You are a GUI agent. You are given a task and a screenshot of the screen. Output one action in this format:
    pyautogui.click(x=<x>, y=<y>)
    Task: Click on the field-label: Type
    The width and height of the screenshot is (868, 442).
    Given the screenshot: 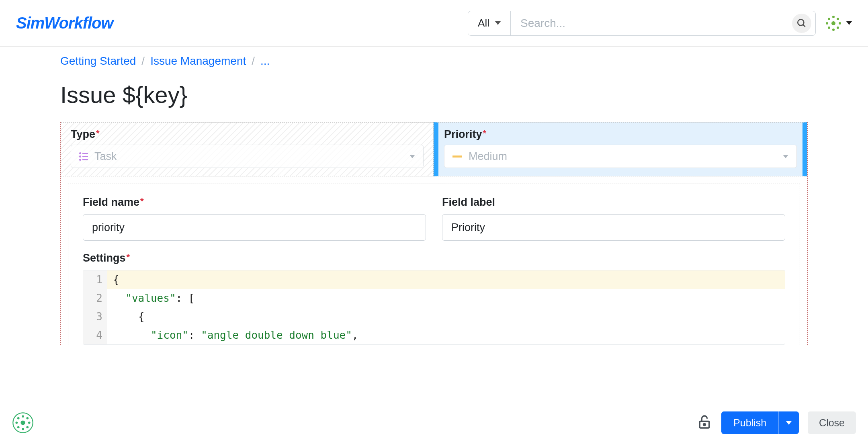 What is the action you would take?
    pyautogui.click(x=83, y=134)
    